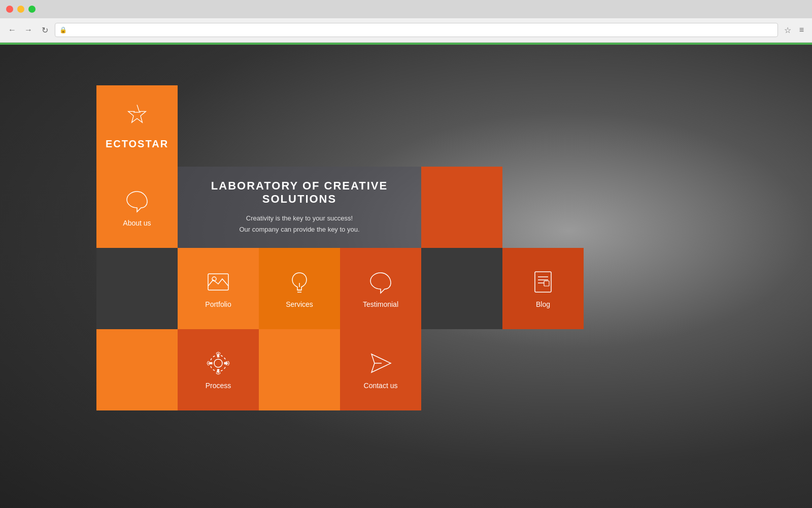 The height and width of the screenshot is (508, 812). What do you see at coordinates (12, 30) in the screenshot?
I see `back-button: ←` at bounding box center [12, 30].